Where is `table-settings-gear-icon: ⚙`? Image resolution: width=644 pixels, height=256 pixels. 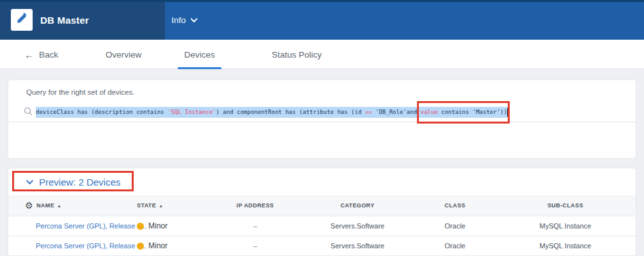
table-settings-gear-icon: ⚙ is located at coordinates (29, 205).